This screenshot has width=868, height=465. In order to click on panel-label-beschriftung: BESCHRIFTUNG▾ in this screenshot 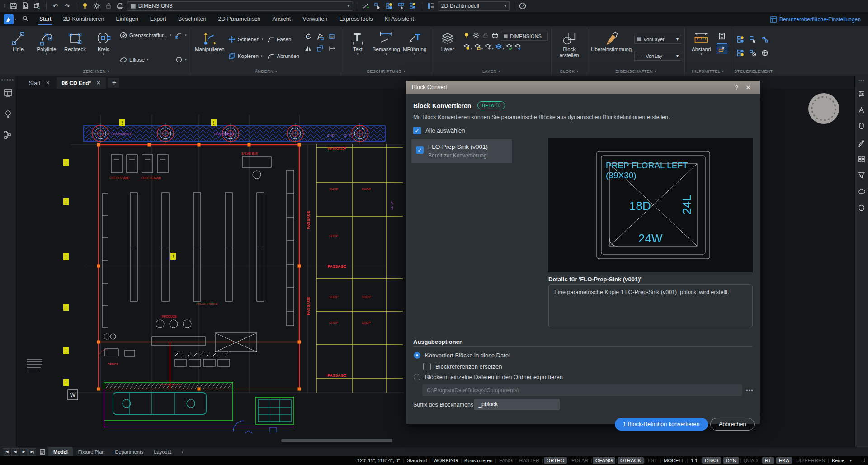, I will do `click(386, 71)`.